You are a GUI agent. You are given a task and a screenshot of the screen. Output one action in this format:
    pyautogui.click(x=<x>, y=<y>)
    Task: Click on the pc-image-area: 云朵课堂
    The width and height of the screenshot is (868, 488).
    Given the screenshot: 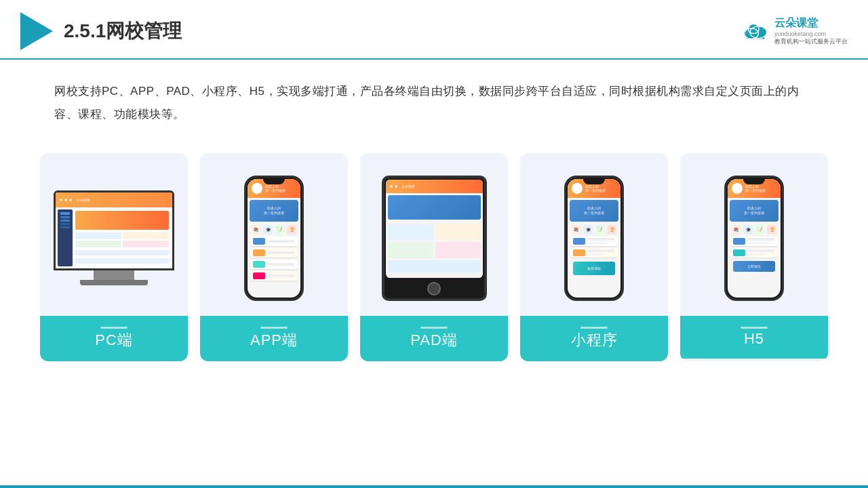 What is the action you would take?
    pyautogui.click(x=114, y=235)
    